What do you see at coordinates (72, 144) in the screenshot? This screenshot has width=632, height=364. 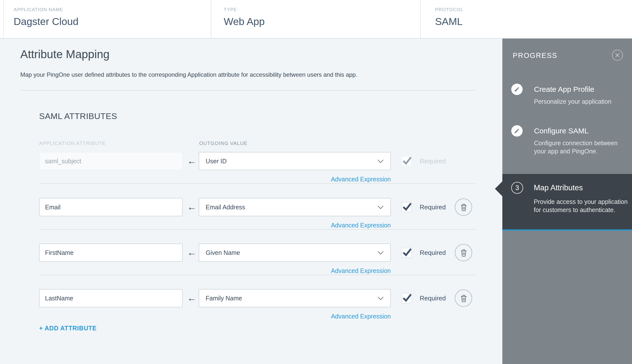 I see `column-header-application-attribute: APPLICATION ATTRIBUTE` at bounding box center [72, 144].